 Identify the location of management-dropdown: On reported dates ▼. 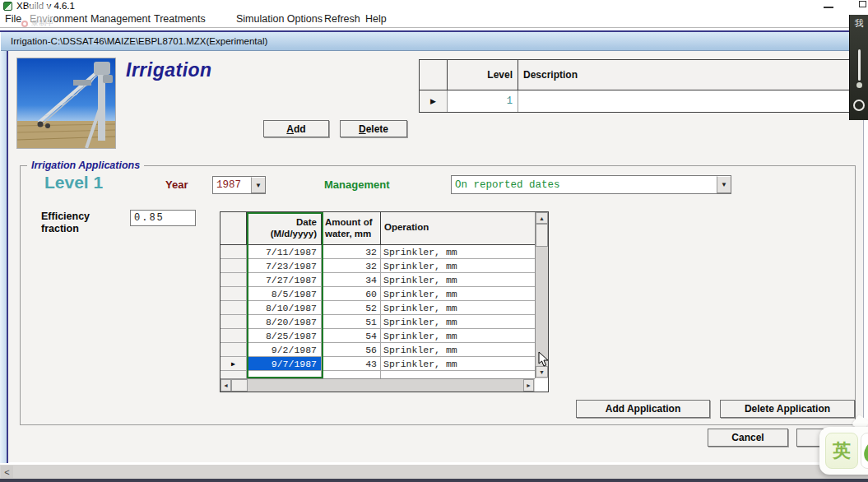
(591, 184).